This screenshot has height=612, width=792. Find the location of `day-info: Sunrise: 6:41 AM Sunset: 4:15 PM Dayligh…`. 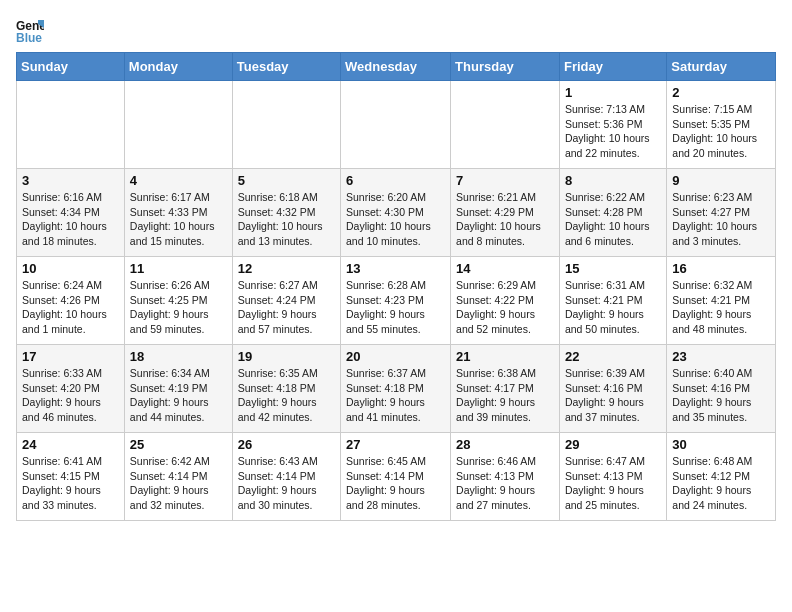

day-info: Sunrise: 6:41 AM Sunset: 4:15 PM Dayligh… is located at coordinates (70, 484).